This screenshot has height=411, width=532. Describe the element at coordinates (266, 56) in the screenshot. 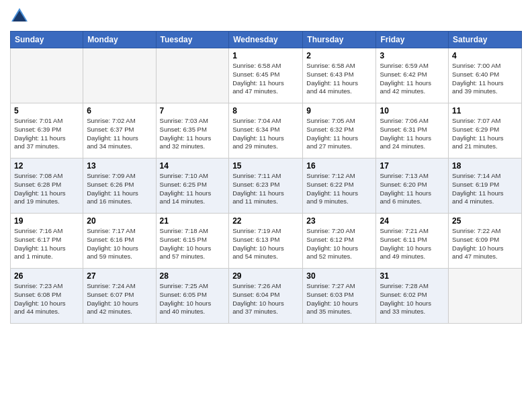

I see `day-number: 1` at that location.